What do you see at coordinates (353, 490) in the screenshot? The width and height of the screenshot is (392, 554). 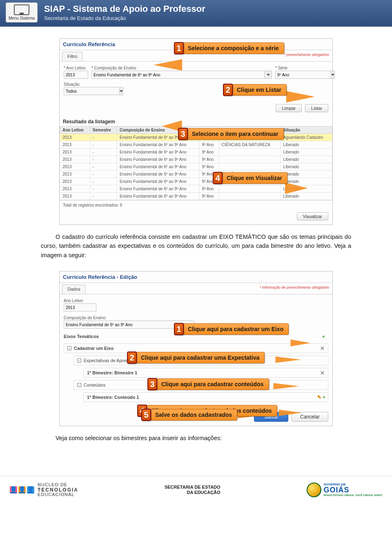 I see `goias-text: GOVERNO DE GOIÁS NOSSO ESTADO CRESCE. VO…` at bounding box center [353, 490].